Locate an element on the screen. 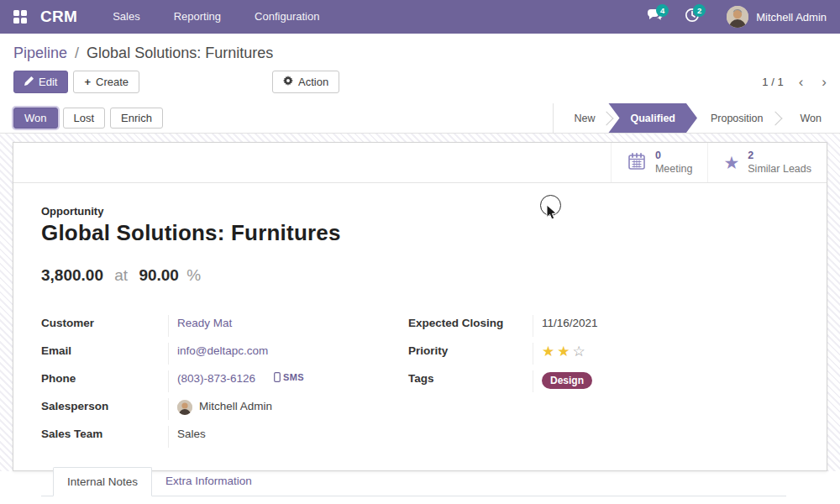  pencil-icon is located at coordinates (29, 82).